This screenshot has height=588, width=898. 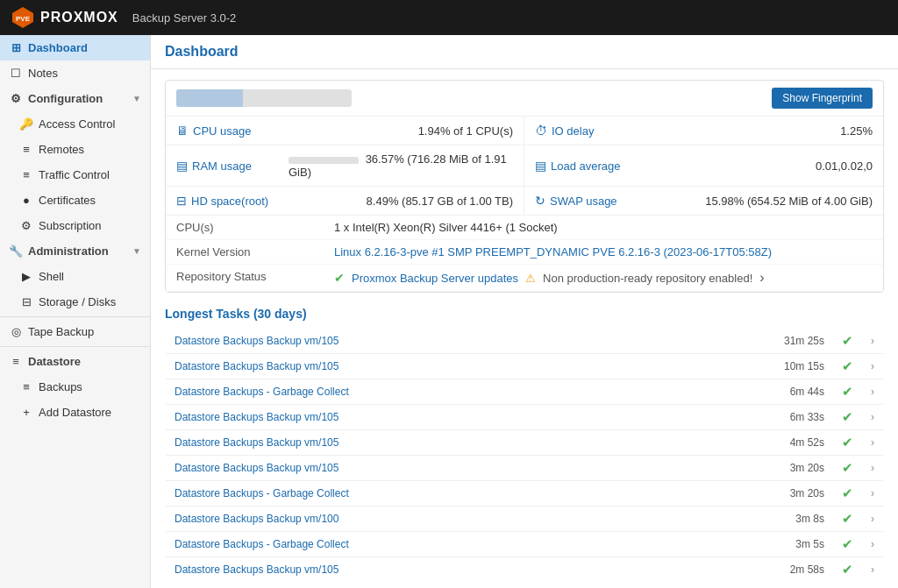 I want to click on proxmox-logo-icon: PVE, so click(x=23, y=18).